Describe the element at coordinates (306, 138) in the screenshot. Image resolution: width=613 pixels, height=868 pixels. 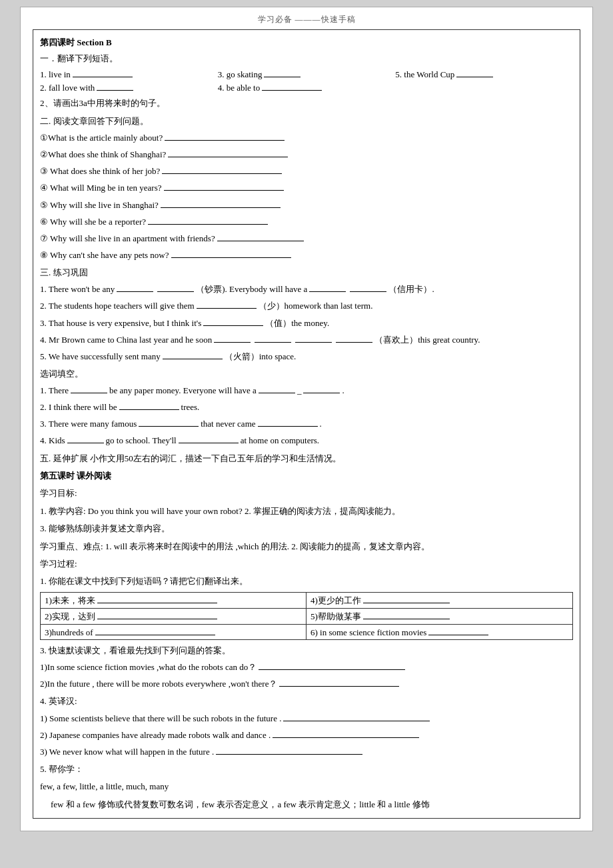
I see `q1: ①What is the article mainly about?` at that location.